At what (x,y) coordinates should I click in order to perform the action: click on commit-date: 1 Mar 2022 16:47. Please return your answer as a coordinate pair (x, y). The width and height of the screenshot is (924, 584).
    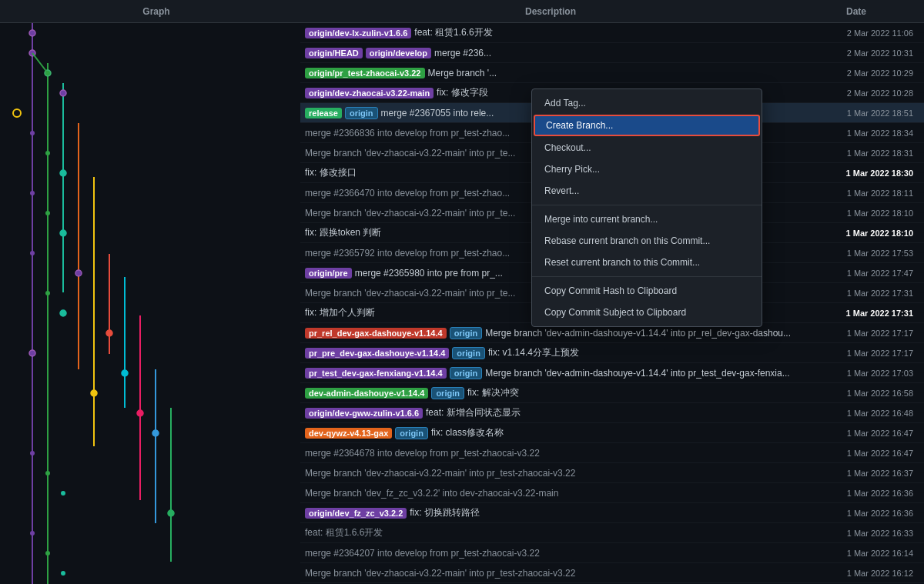
    Looking at the image, I should click on (858, 433).